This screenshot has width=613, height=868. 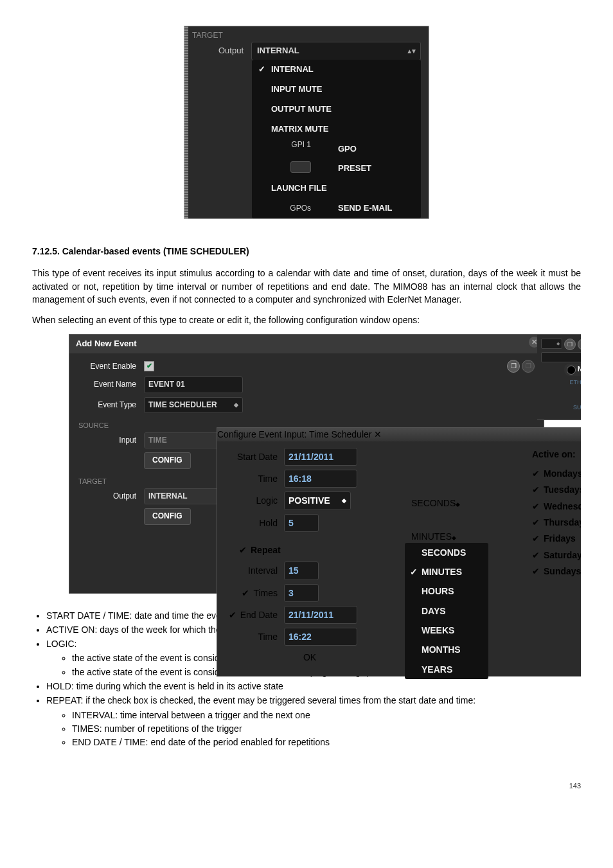 I want to click on interval-unit-dropdown: SECONDS MINUTES HOURS DAYS WEEKS MONTHS …, so click(x=447, y=611).